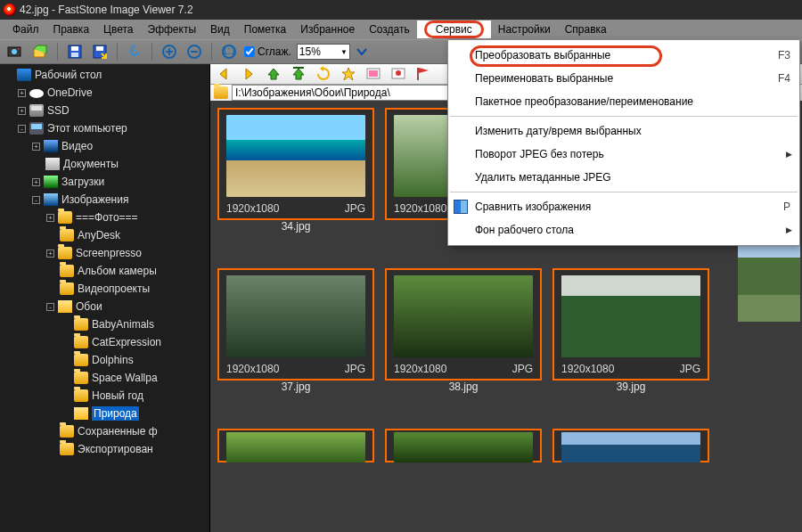 The height and width of the screenshot is (532, 802). I want to click on menu-item-эффекты: Эффекты, so click(173, 29).